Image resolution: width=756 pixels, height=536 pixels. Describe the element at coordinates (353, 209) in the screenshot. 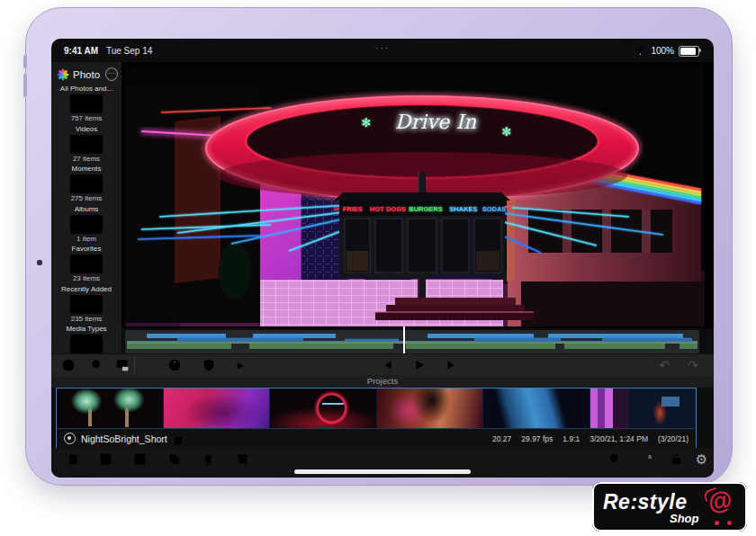

I see `kiosk-sign-fries: FRIES` at that location.